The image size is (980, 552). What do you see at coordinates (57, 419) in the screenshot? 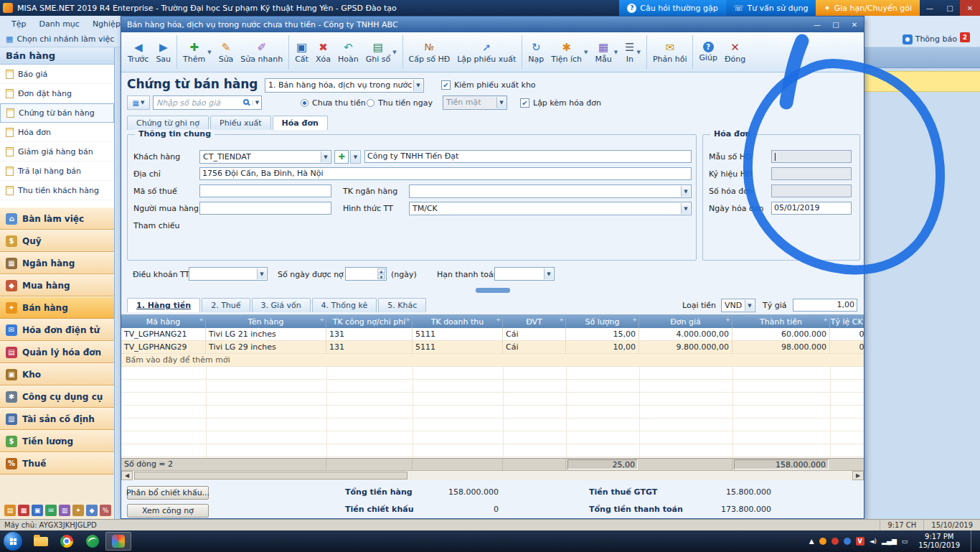
I see `module-tai-san: ▥Tài sản cố định` at bounding box center [57, 419].